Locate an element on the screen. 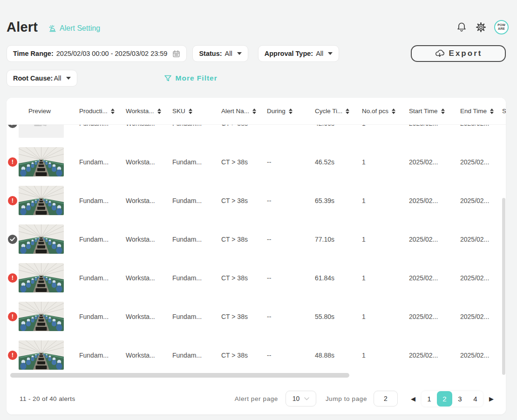 The width and height of the screenshot is (517, 420). calendar-icon is located at coordinates (176, 54).